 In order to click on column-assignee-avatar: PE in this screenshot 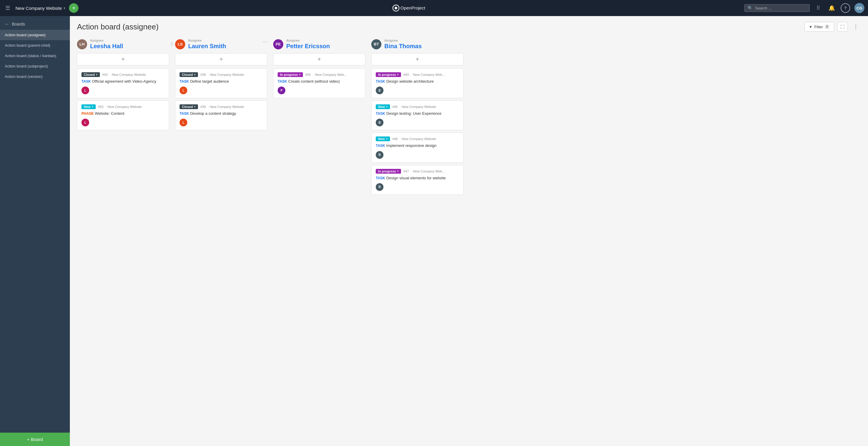, I will do `click(278, 44)`.